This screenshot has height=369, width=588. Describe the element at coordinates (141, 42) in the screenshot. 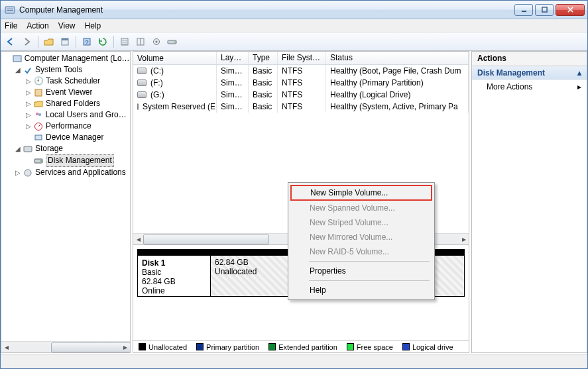

I see `view-detail-button` at that location.